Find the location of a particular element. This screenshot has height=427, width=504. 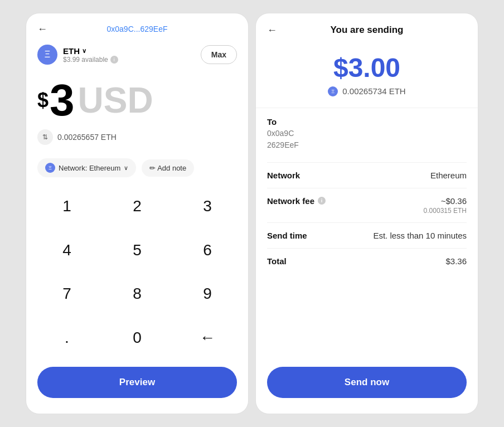

amount-number: 3 is located at coordinates (62, 100).